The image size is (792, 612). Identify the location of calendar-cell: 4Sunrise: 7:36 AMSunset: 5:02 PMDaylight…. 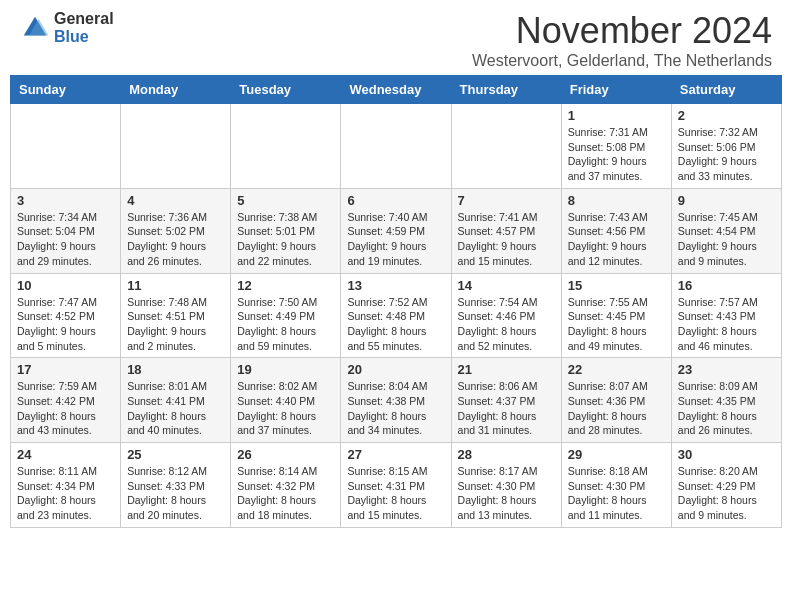
(176, 230).